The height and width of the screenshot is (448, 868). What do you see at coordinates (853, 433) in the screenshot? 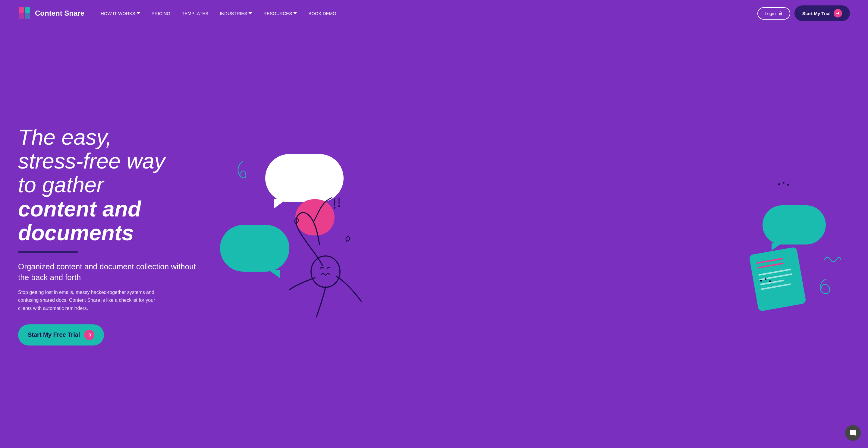
I see `chat-icon` at bounding box center [853, 433].